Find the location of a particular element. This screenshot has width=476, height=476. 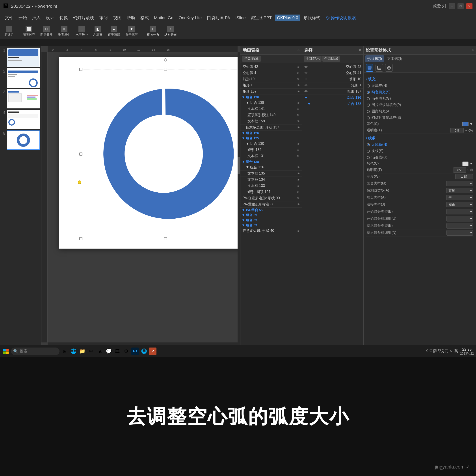

anim-group-pa55: ▼ PA-组合 55 is located at coordinates (271, 210).